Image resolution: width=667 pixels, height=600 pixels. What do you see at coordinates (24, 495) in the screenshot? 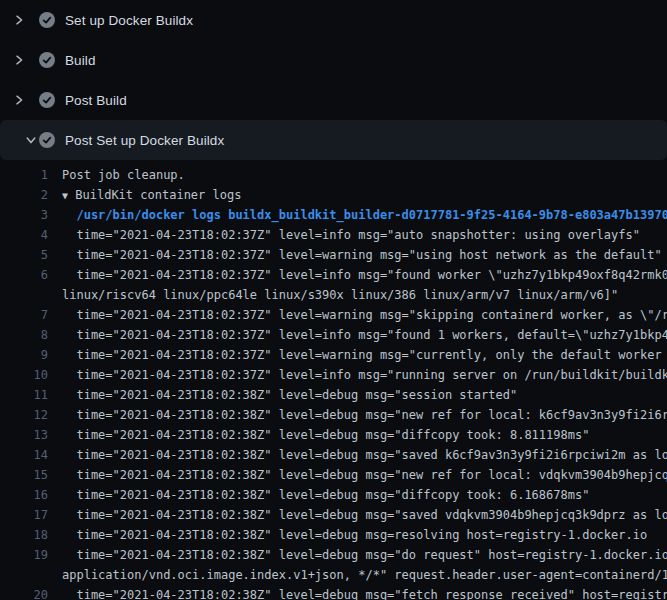
I see `line-number-link: 16` at bounding box center [24, 495].